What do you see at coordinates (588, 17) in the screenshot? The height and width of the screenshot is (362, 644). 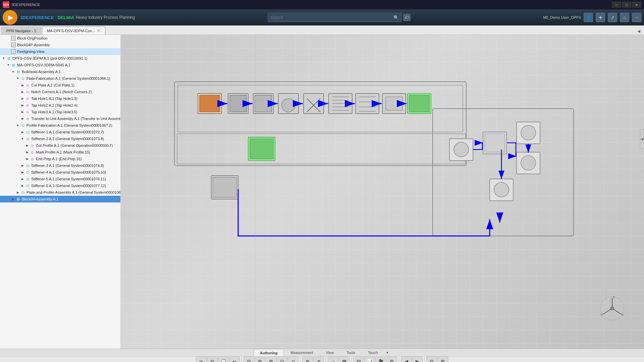 I see `user-profile-button: 👤` at bounding box center [588, 17].